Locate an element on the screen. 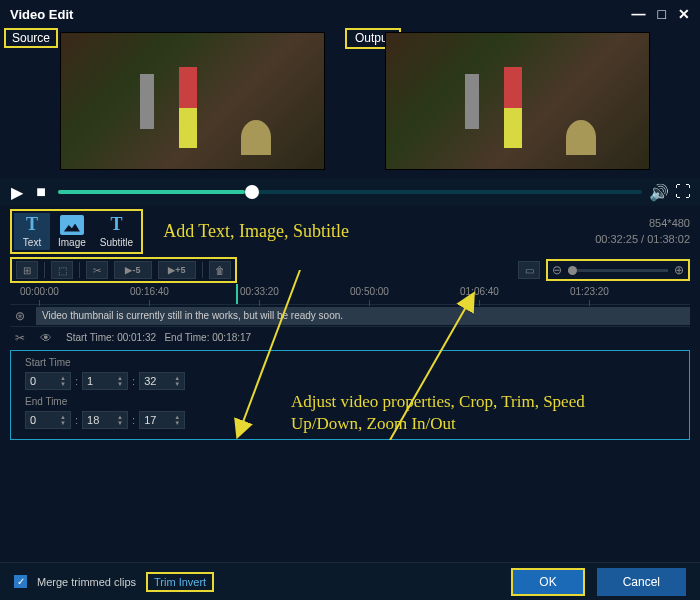 Image resolution: width=700 pixels, height=600 pixels. image-tool: Image is located at coordinates (72, 232).